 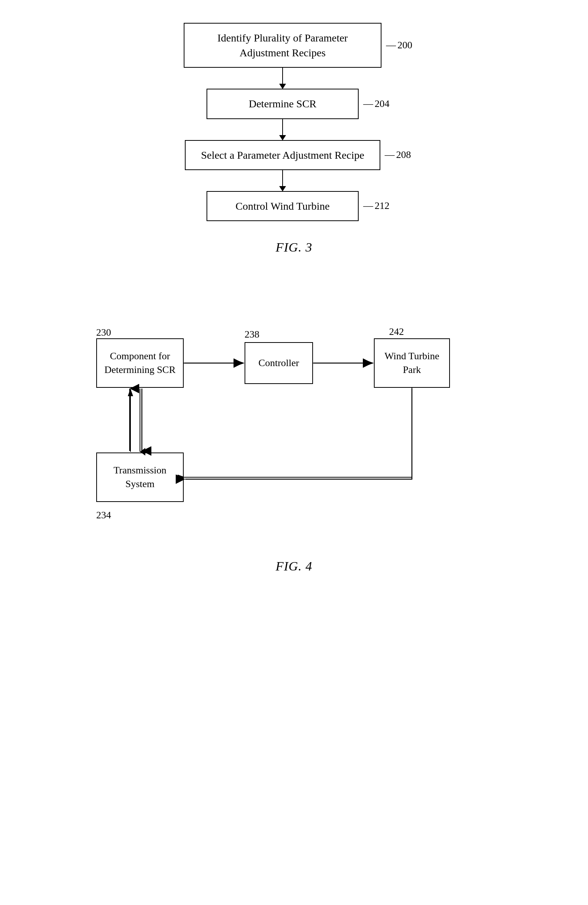 I want to click on fig4-caption: FIG. 4, so click(x=294, y=566).